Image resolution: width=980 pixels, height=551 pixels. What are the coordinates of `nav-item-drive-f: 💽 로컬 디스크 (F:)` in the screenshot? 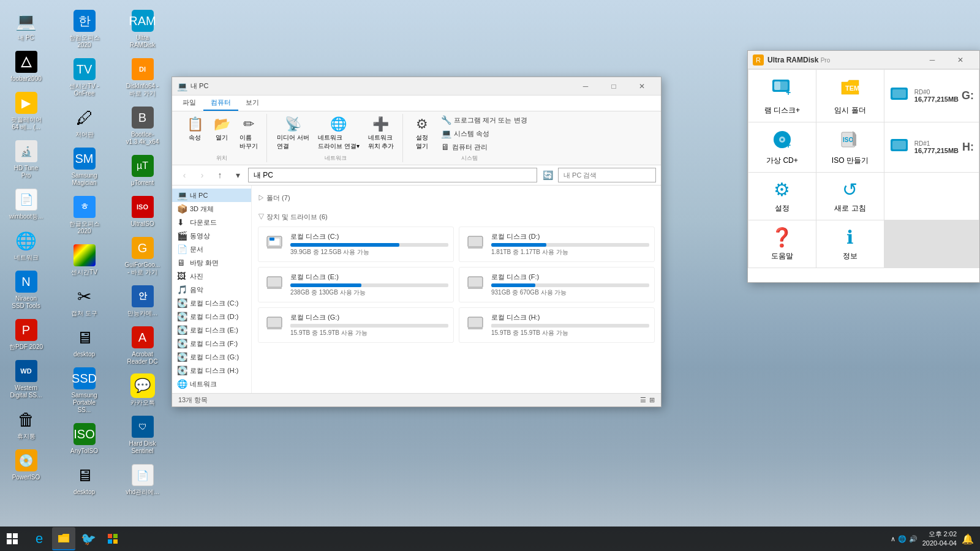 It's located at (212, 343).